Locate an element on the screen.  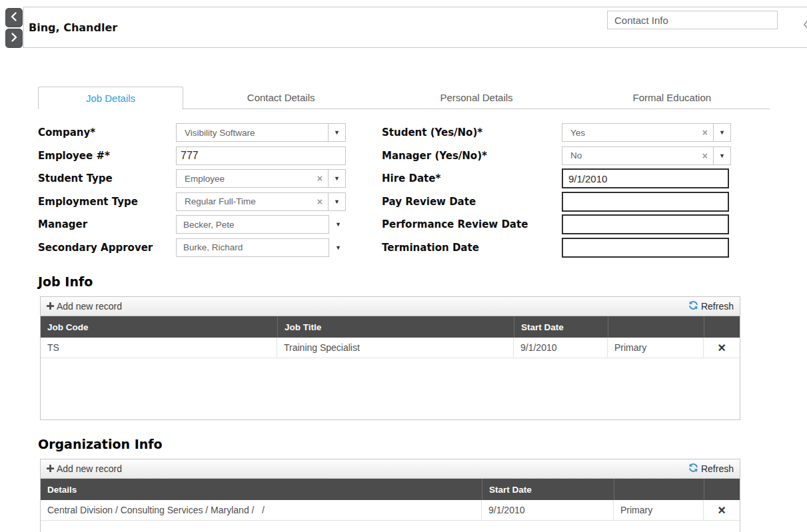
field-row-student-type: Student Type Employee × ▼ is located at coordinates (198, 178).